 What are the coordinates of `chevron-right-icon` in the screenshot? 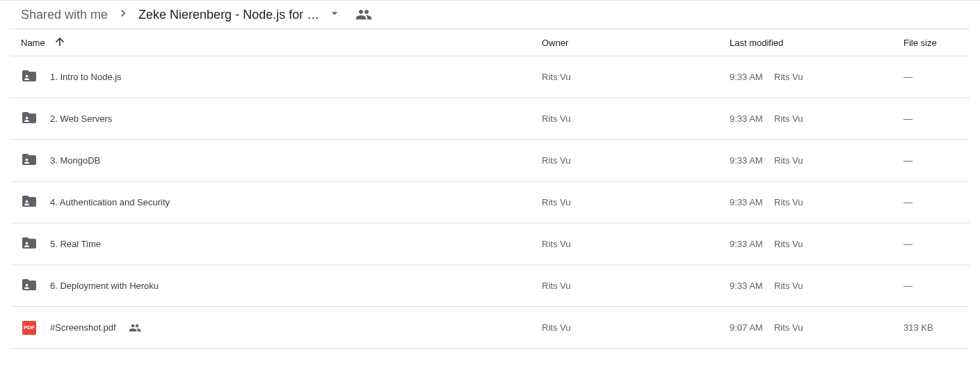 It's located at (123, 15).